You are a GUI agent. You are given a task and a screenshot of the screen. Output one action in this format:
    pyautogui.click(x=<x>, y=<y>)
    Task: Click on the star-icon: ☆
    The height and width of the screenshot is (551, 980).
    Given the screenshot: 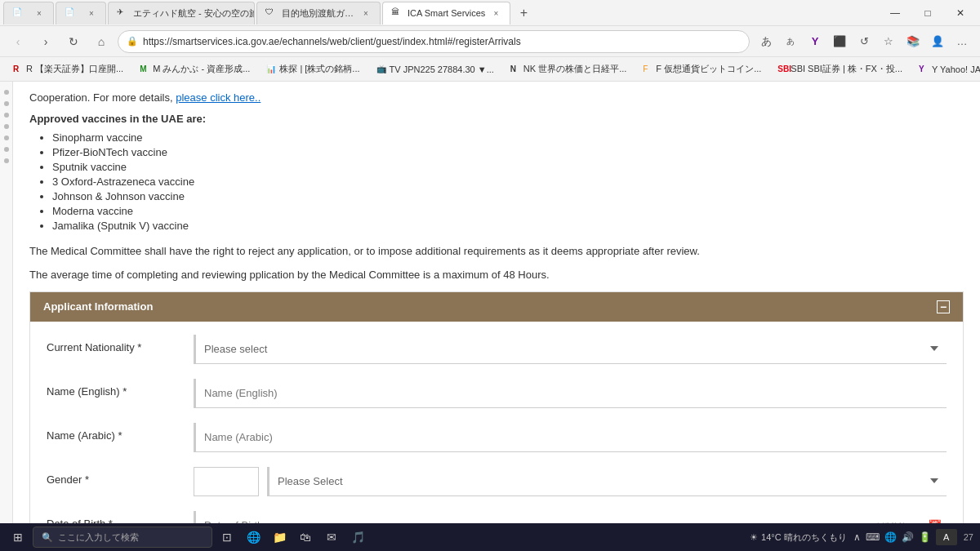 What is the action you would take?
    pyautogui.click(x=889, y=42)
    